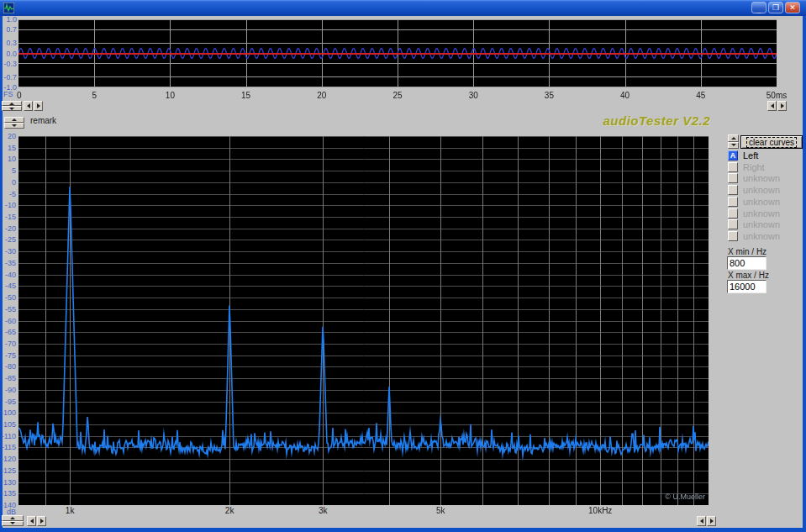  Describe the element at coordinates (32, 521) in the screenshot. I see `spectrum-scroll-left-button` at that location.